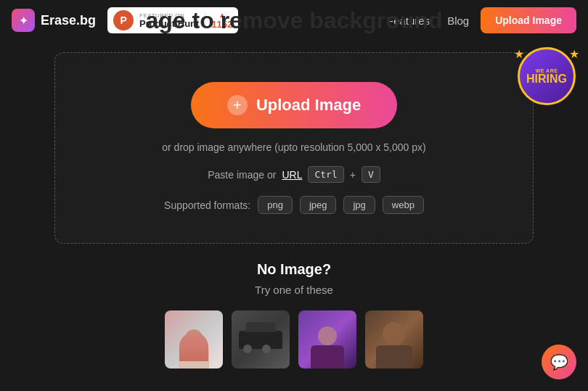 The image size is (588, 391). Describe the element at coordinates (519, 54) in the screenshot. I see `hiring-star-left: ★` at that location.